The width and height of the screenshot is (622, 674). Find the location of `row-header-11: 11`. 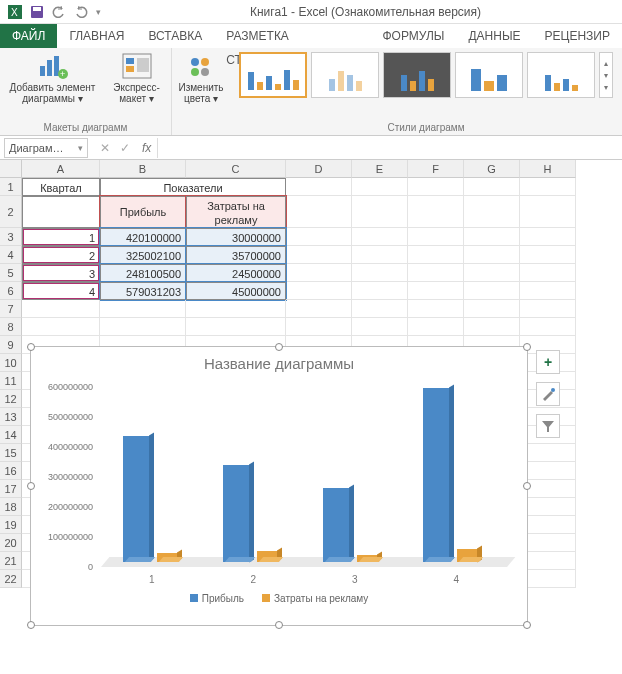

row-header-11: 11 is located at coordinates (11, 381).